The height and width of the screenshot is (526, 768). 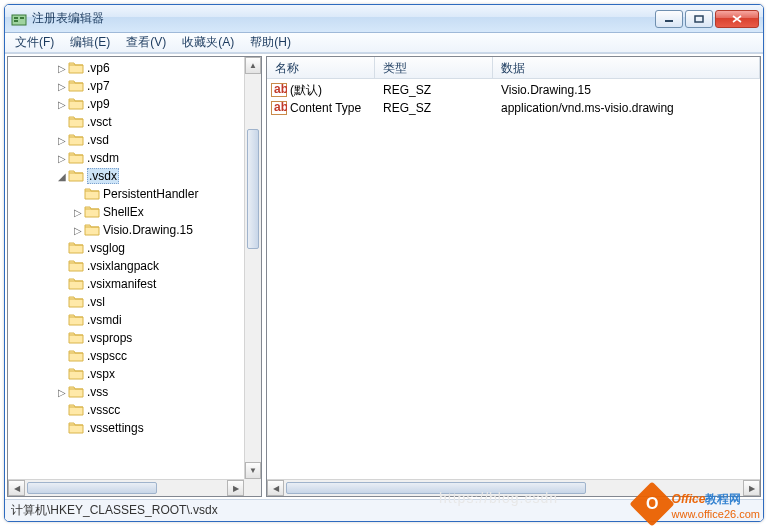 What do you see at coordinates (134, 374) in the screenshot?
I see `tree-item: .vspx` at bounding box center [134, 374].